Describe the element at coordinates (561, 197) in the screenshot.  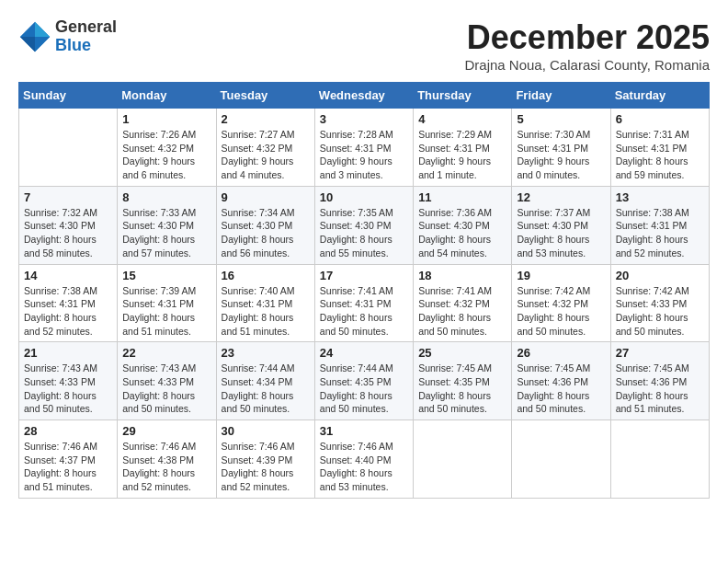
I see `day-number: 12` at that location.